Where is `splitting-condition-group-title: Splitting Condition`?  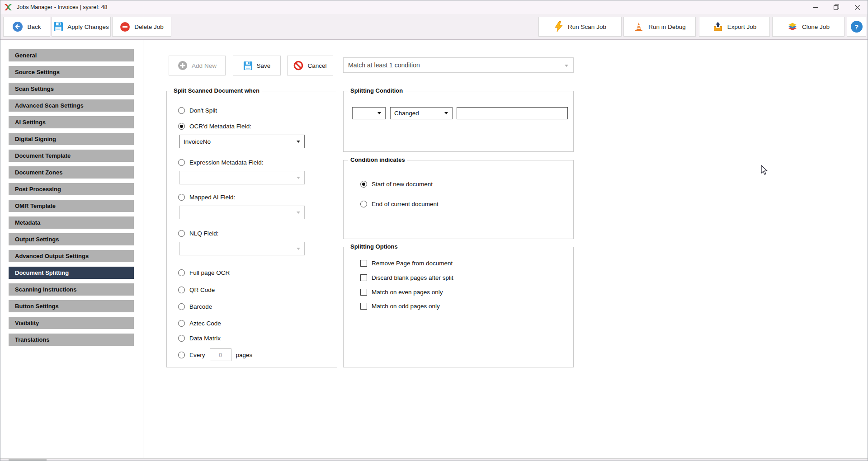
splitting-condition-group-title: Splitting Condition is located at coordinates (377, 90).